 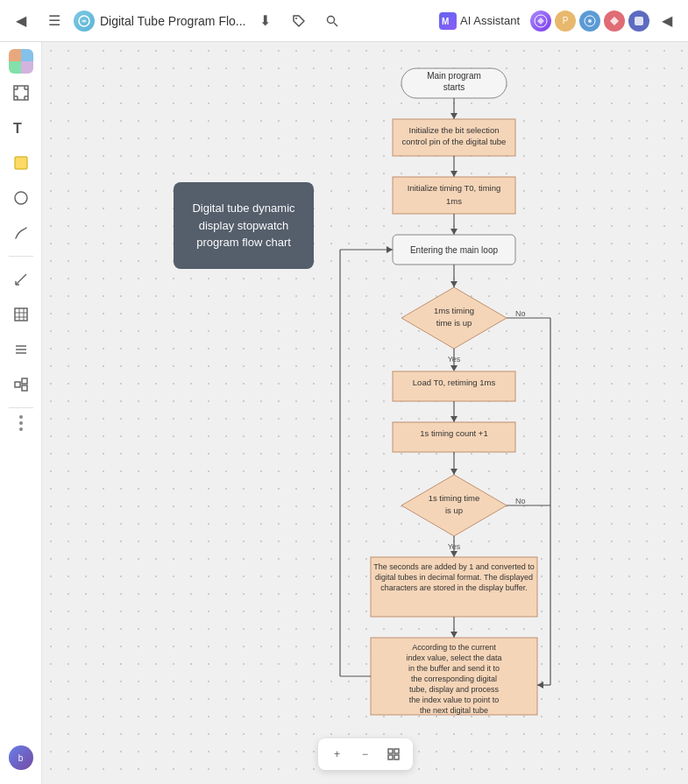 What do you see at coordinates (21, 761) in the screenshot?
I see `sidebar-bottom: b` at bounding box center [21, 761].